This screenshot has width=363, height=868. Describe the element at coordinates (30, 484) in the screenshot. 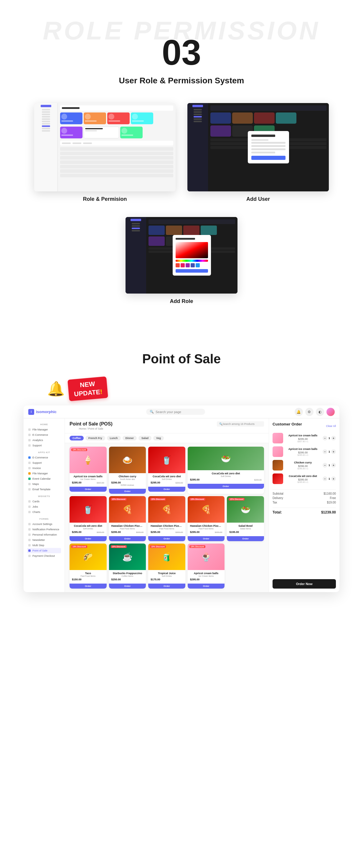

I see `sidebar-dot` at that location.